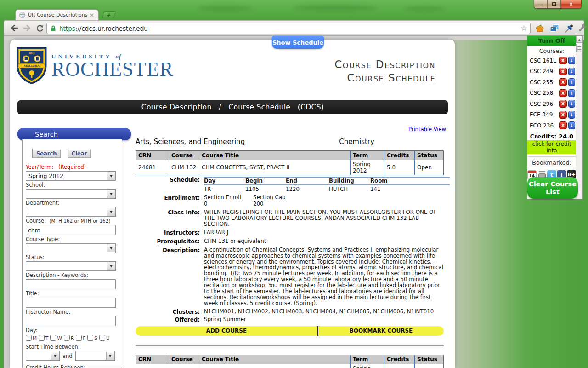  I want to click on schedule-col-begin: Begin, so click(266, 181).